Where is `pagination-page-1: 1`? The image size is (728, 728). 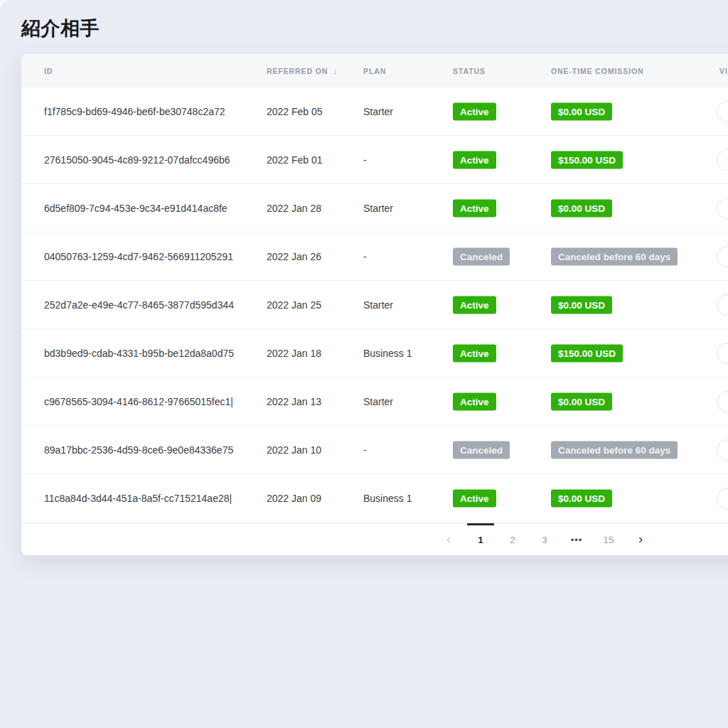 pagination-page-1: 1 is located at coordinates (481, 540).